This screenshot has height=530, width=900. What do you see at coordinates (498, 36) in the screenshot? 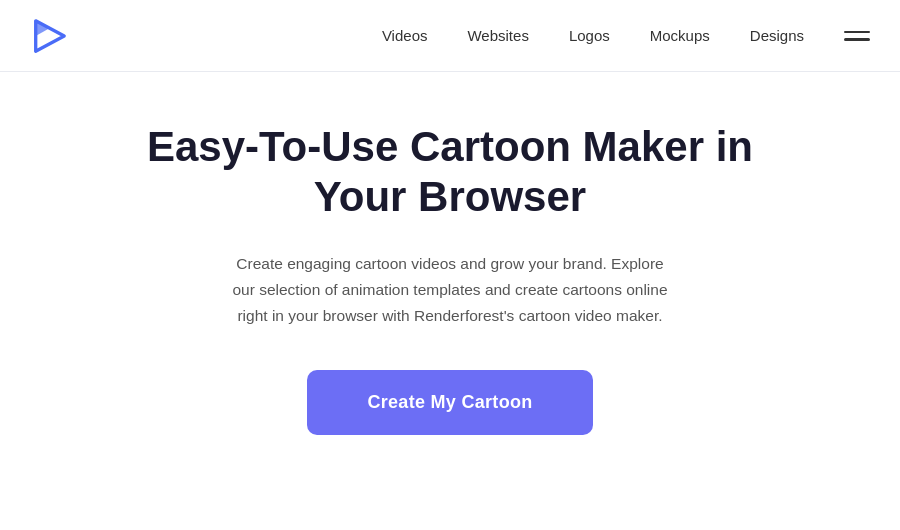
I see `nav-item-websites: Websites` at bounding box center [498, 36].